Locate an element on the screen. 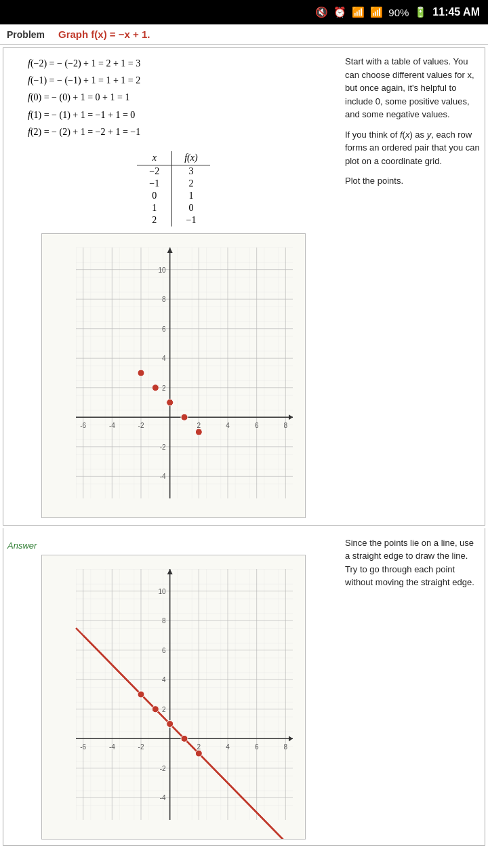  col-fx-header: f(x) is located at coordinates (191, 159).